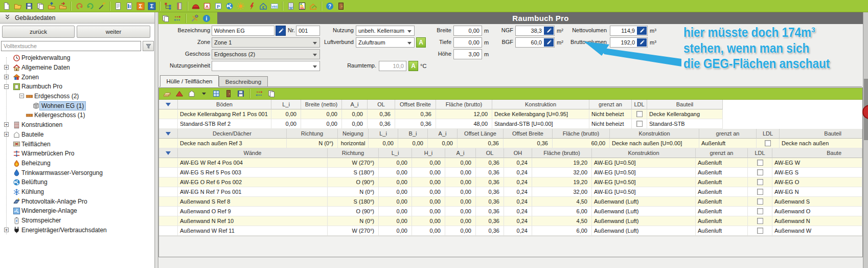  Describe the element at coordinates (7, 18) in the screenshot. I see `collapse-chevron-icon` at that location.